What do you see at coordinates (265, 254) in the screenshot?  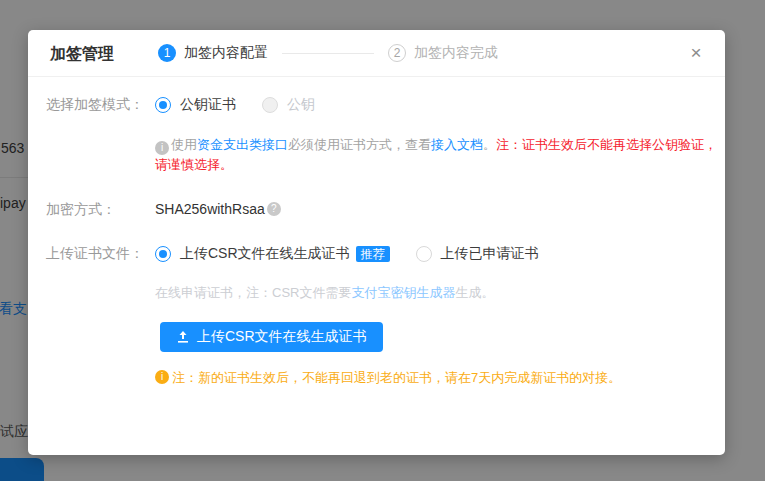 I see `radio-upload-csr-label: 上传CSR文件在线生成证书` at bounding box center [265, 254].